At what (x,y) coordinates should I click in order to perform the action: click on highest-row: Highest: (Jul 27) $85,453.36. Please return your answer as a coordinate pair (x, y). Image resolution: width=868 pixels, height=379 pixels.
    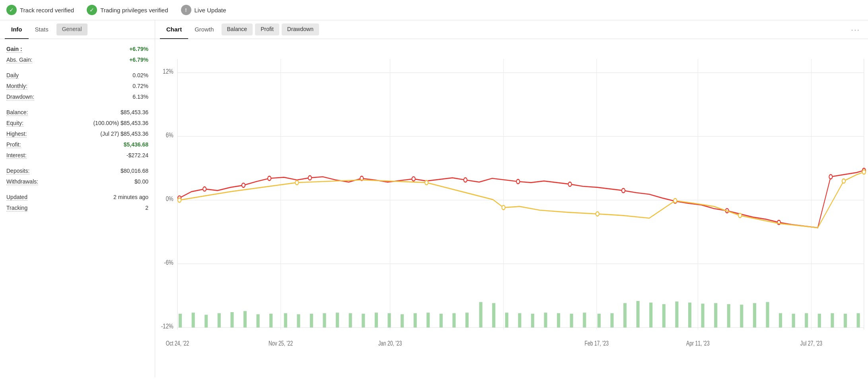
    Looking at the image, I should click on (77, 134).